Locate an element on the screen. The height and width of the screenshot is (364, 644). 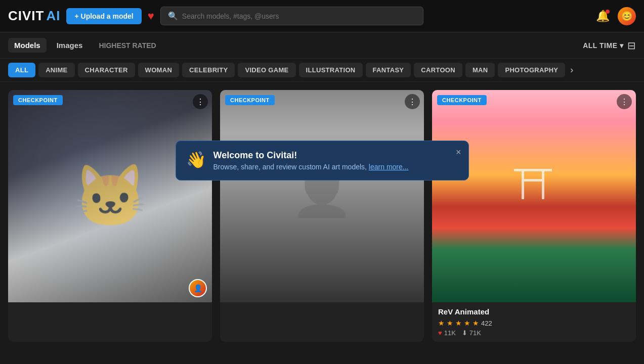
banner-close-button: × is located at coordinates (458, 153).